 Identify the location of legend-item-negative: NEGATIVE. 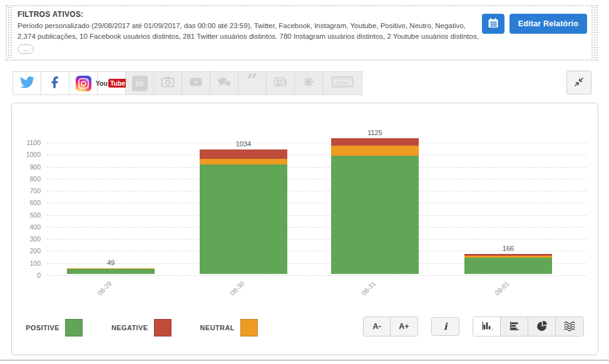
(141, 328).